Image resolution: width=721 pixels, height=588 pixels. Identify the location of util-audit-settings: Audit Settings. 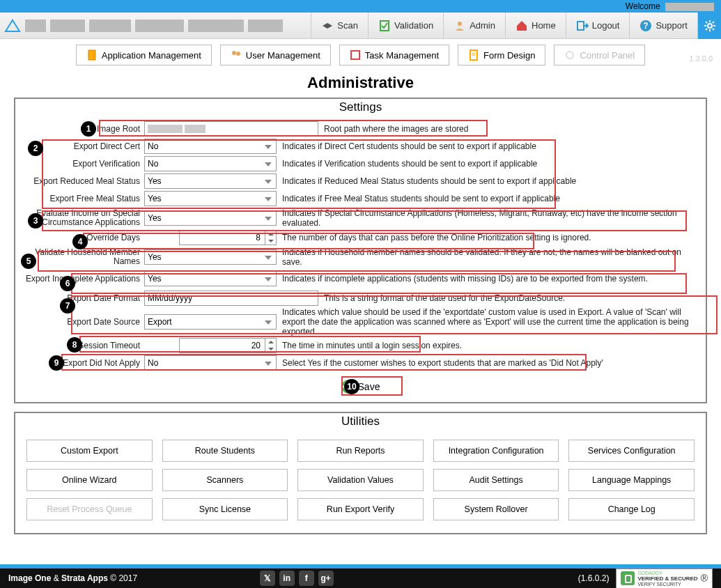
(496, 480).